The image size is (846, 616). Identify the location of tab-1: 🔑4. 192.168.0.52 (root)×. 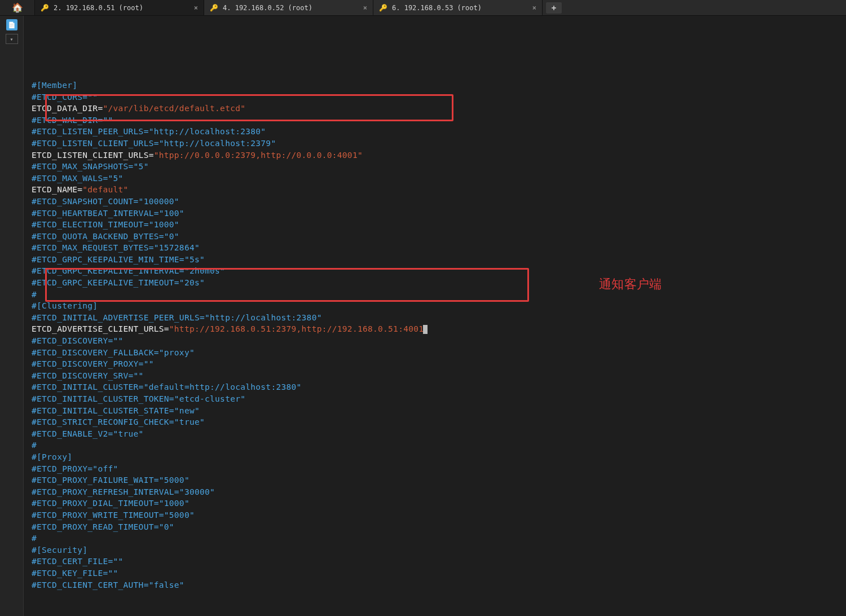
(289, 8).